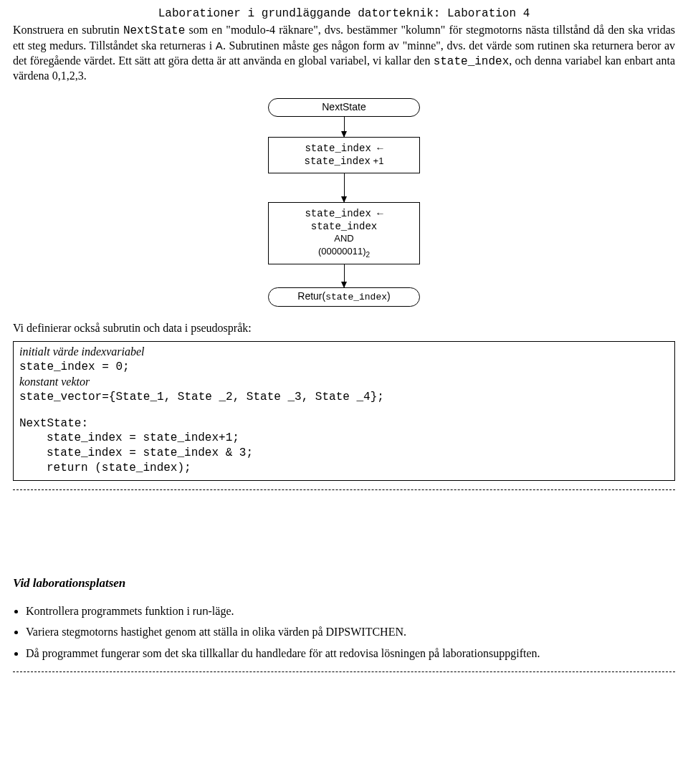  What do you see at coordinates (350, 632) in the screenshot?
I see `bullet-list: Kontrollera programmets funktion i run-l…` at bounding box center [350, 632].